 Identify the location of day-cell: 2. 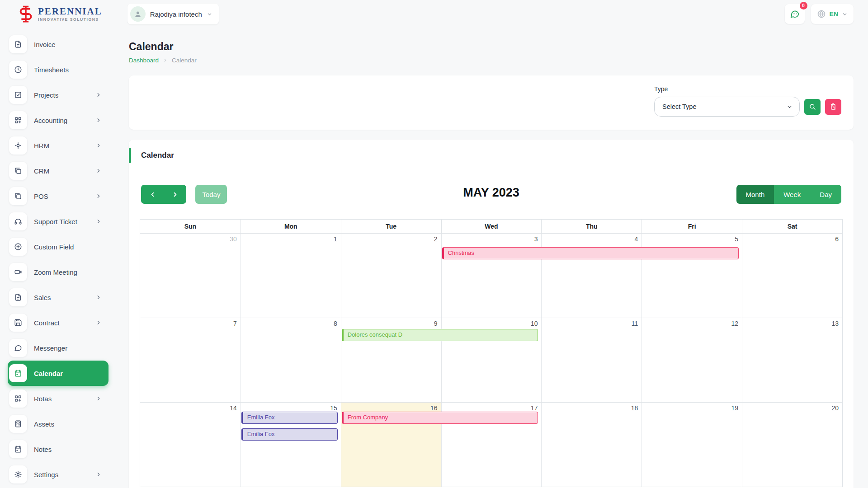
(391, 276).